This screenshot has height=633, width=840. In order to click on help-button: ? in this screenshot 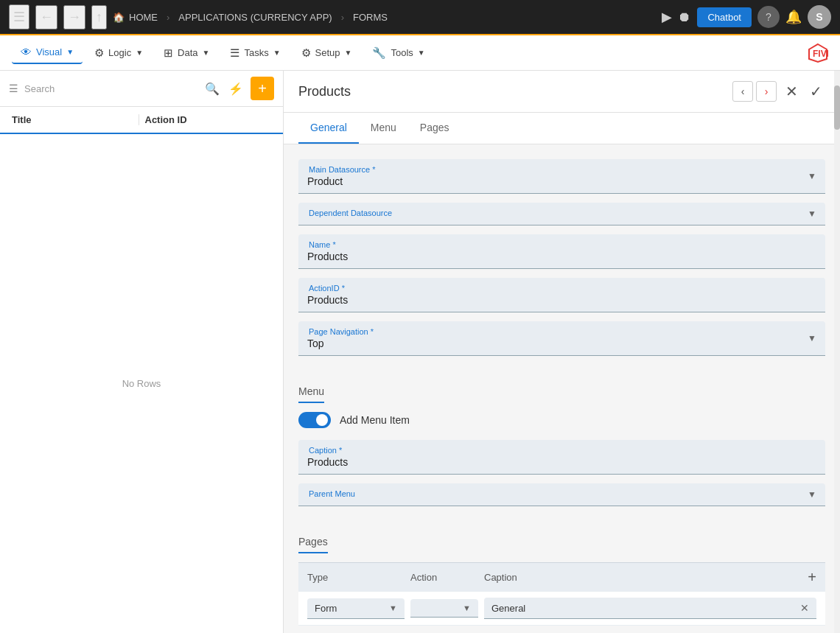, I will do `click(769, 17)`.